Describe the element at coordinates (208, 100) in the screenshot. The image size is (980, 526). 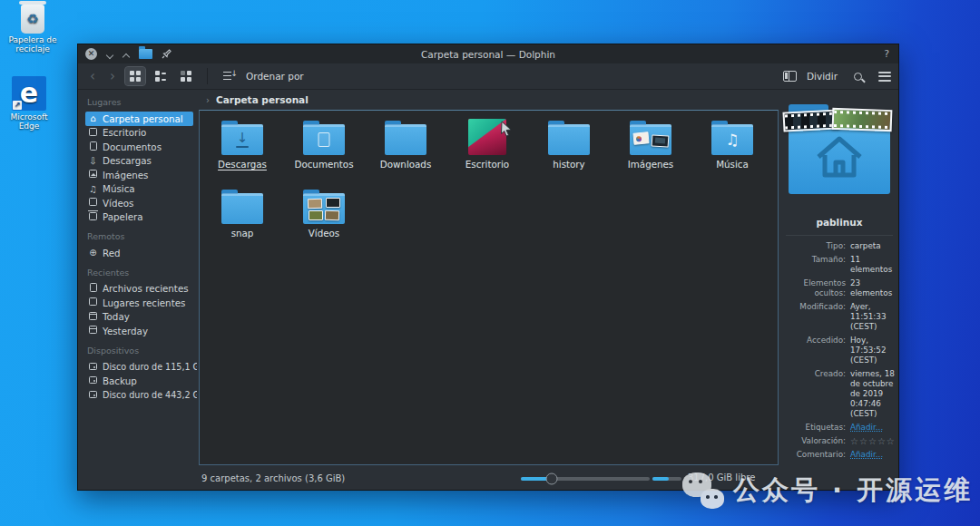
I see `breadcrumb-arrow-icon: ›` at that location.